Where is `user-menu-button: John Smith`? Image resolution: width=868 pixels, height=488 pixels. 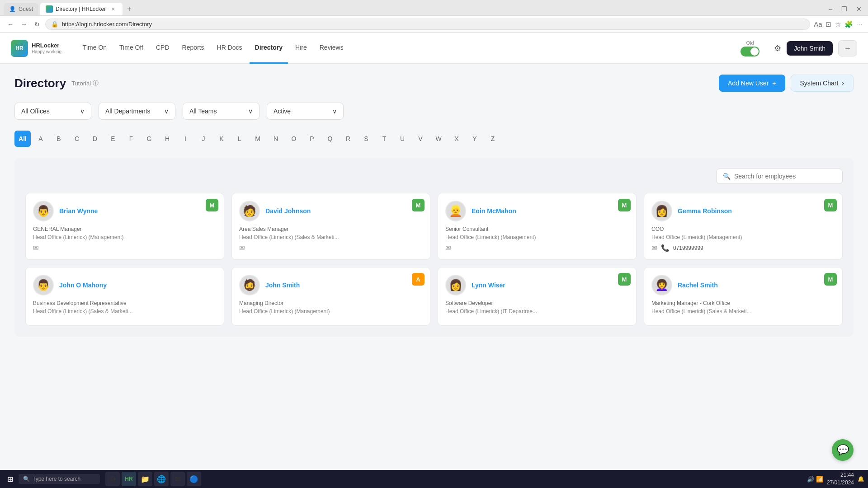
user-menu-button: John Smith is located at coordinates (810, 48).